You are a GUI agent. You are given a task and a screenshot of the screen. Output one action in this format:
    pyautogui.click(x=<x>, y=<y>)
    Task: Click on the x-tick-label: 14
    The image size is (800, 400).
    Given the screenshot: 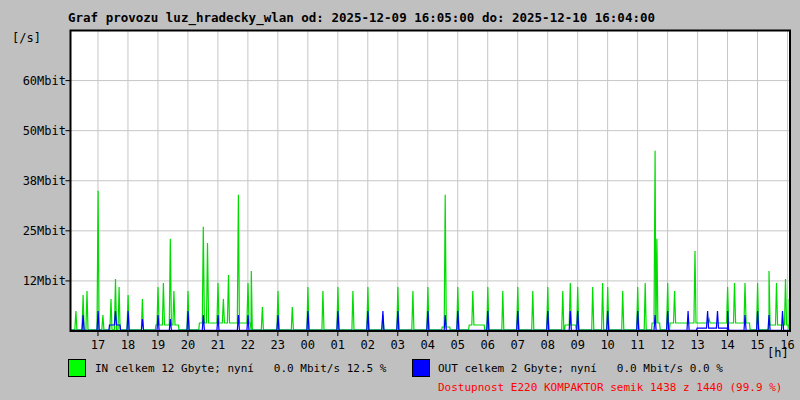 What is the action you would take?
    pyautogui.click(x=728, y=345)
    